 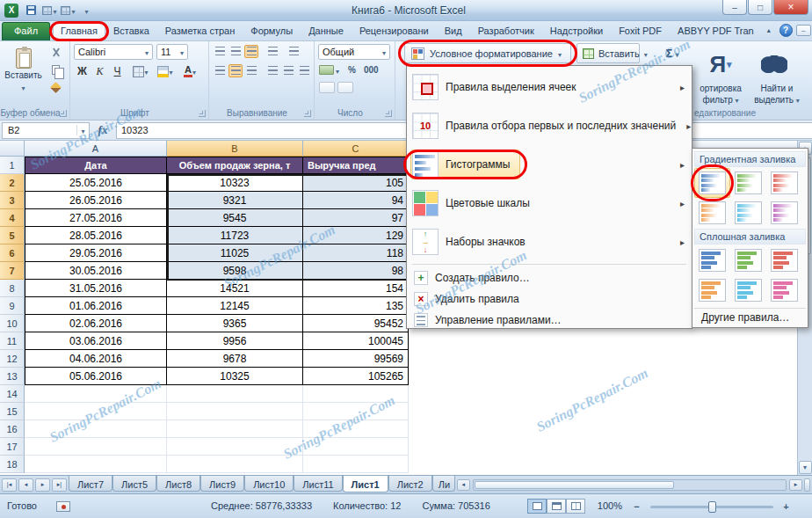 I want to click on row-header-17: 17, so click(x=12, y=447).